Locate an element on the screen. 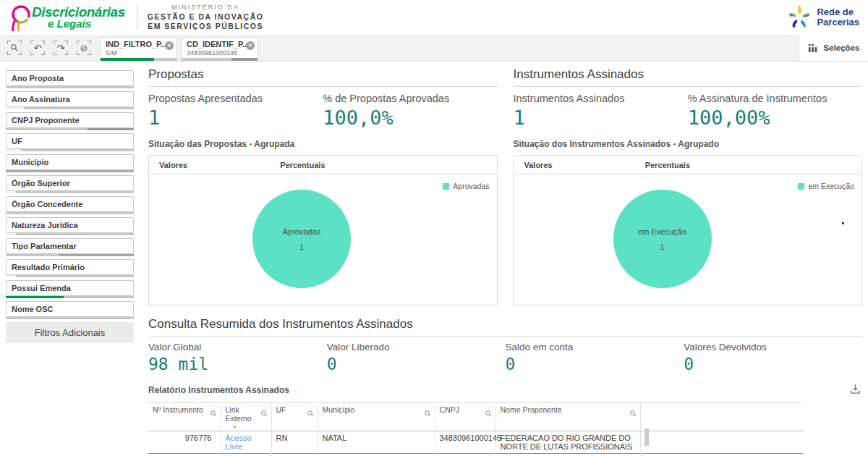 The image size is (868, 456). cell-uf: RN is located at coordinates (294, 443).